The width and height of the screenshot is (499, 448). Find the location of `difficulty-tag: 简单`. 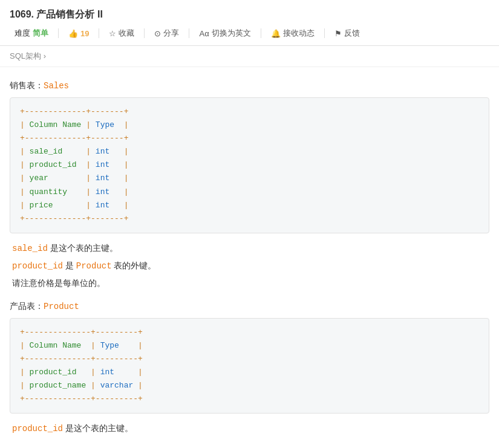

difficulty-tag: 简单 is located at coordinates (41, 33).